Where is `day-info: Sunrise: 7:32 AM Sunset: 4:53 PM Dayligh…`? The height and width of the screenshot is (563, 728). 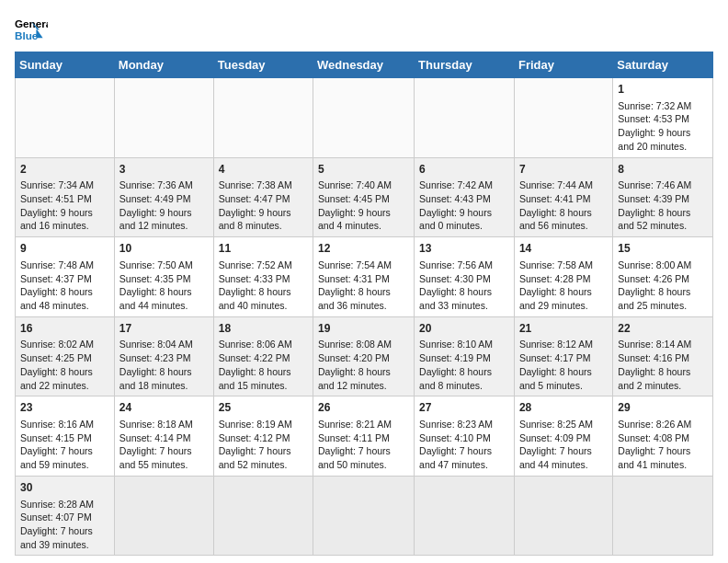 day-info: Sunrise: 7:32 AM Sunset: 4:53 PM Dayligh… is located at coordinates (655, 126).